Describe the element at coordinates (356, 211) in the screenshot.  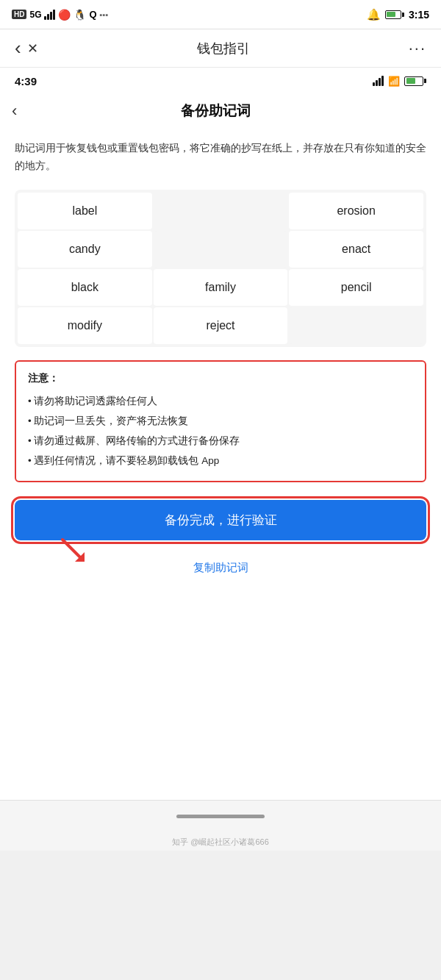
I see `mnemonic-word-3: erosion` at that location.